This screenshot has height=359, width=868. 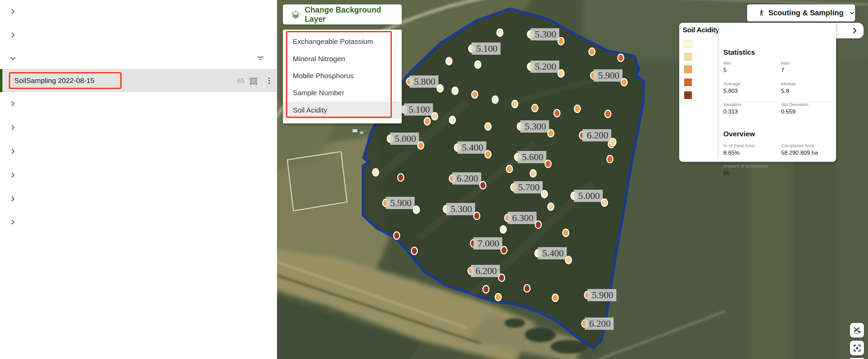 I want to click on menu-item-exchangeable-potassium: Exchangeable Potassium, so click(x=342, y=41).